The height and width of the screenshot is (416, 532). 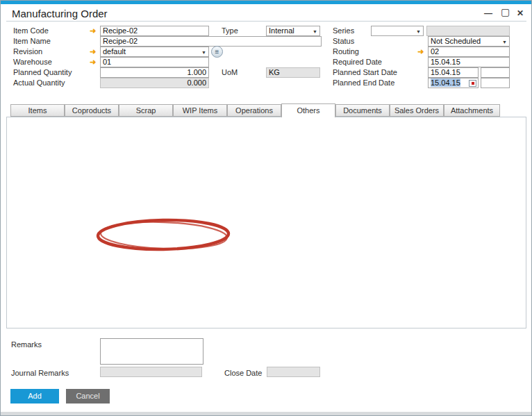 What do you see at coordinates (88, 396) in the screenshot?
I see `cancel-button: Cancel` at bounding box center [88, 396].